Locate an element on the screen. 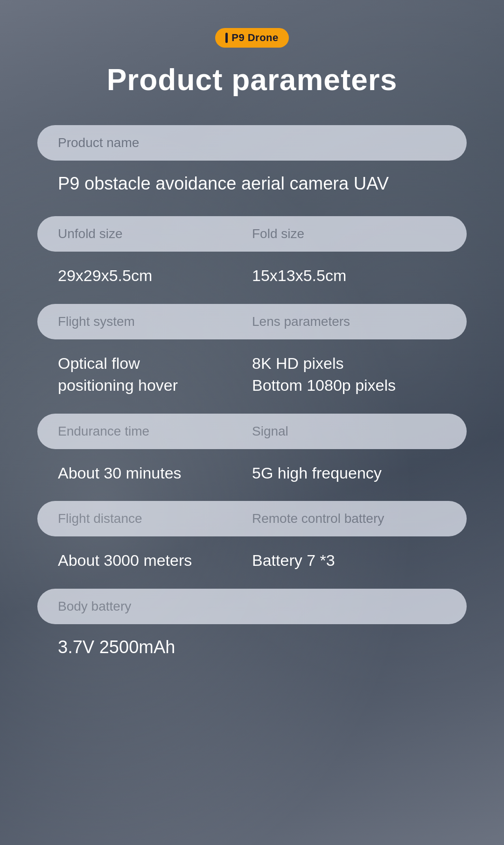 The width and height of the screenshot is (504, 845). endurance-signal-header-row: Endurance time Signal is located at coordinates (252, 431).